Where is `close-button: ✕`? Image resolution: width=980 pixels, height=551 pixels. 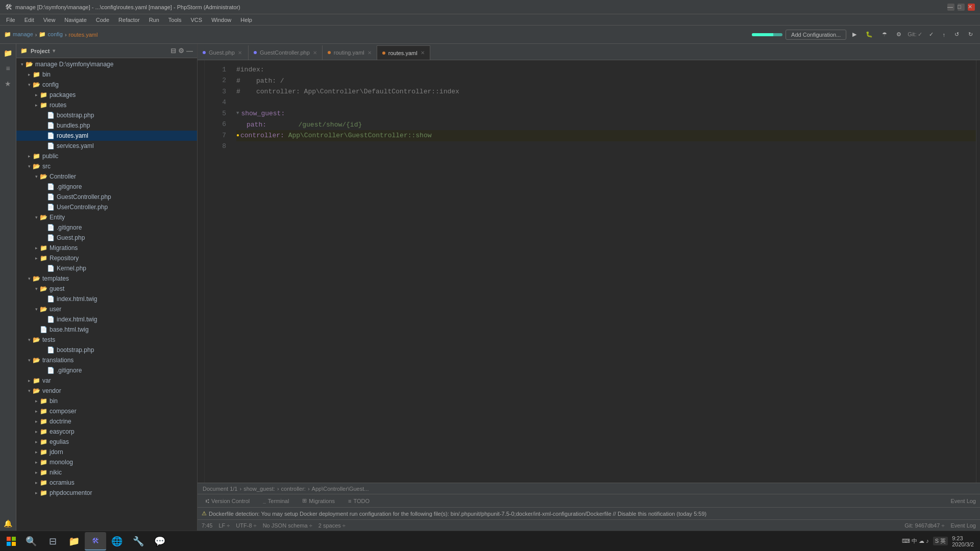 close-button: ✕ is located at coordinates (971, 7).